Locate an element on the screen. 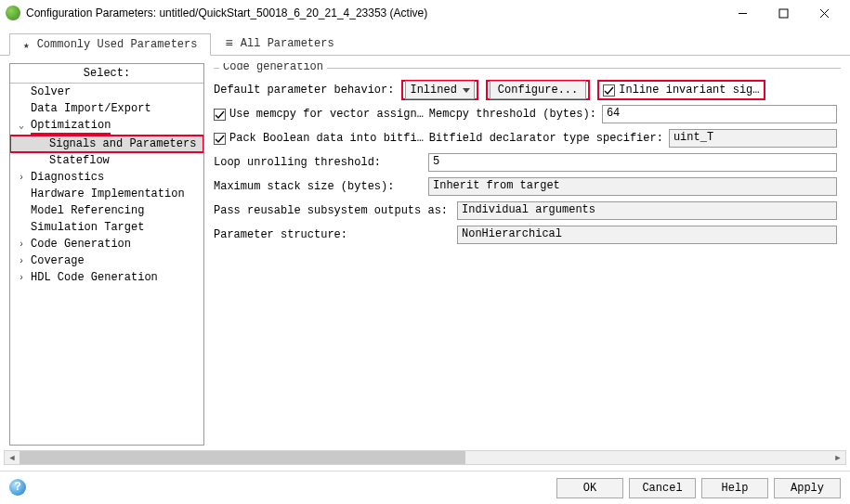 The width and height of the screenshot is (850, 504). minimize-button is located at coordinates (742, 13).